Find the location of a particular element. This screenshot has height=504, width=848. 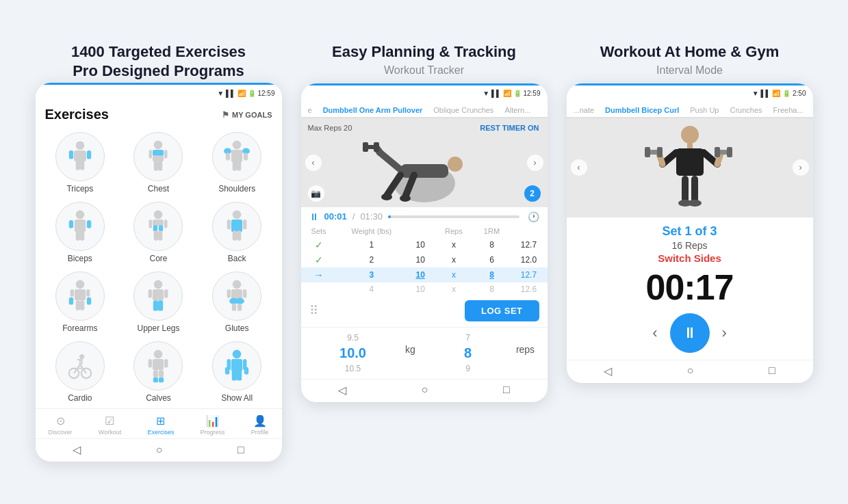

muscle-item-back: Back is located at coordinates (237, 233).